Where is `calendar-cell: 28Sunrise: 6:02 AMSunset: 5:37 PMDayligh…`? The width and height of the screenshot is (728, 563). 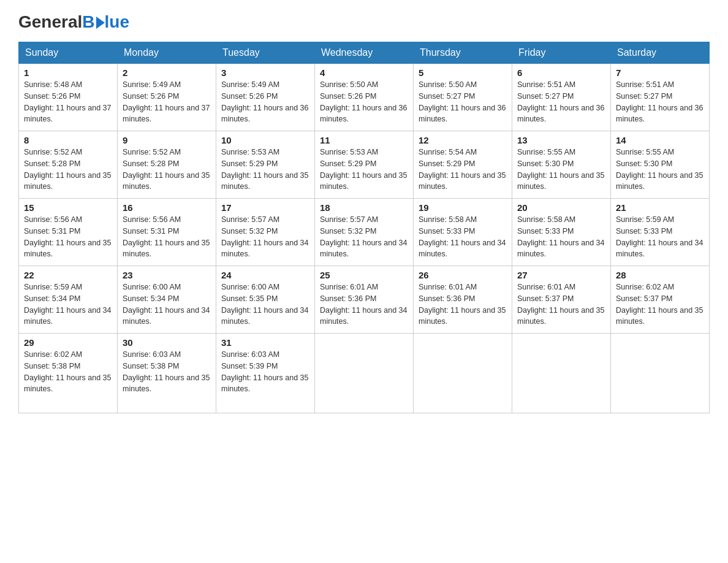 calendar-cell: 28Sunrise: 6:02 AMSunset: 5:37 PMDayligh… is located at coordinates (661, 300).